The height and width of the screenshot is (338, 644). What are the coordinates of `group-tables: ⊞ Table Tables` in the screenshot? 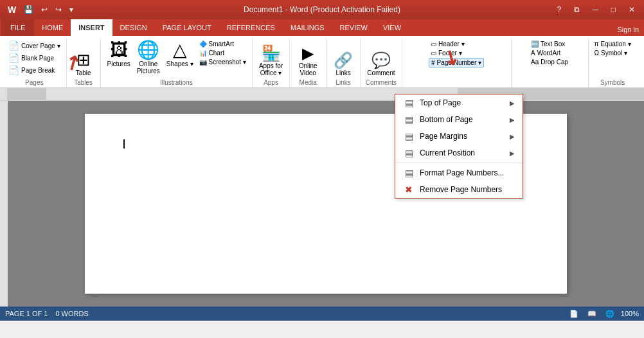 It's located at (84, 63).